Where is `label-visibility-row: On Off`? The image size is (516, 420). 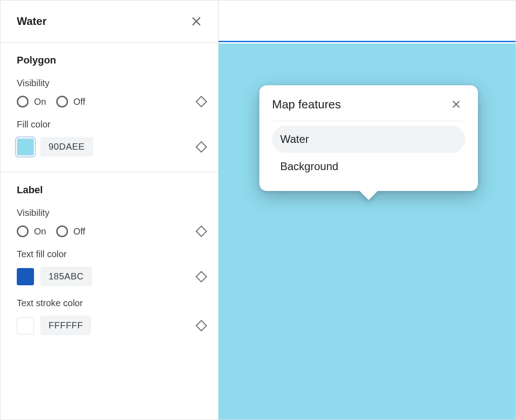 label-visibility-row: On Off is located at coordinates (111, 231).